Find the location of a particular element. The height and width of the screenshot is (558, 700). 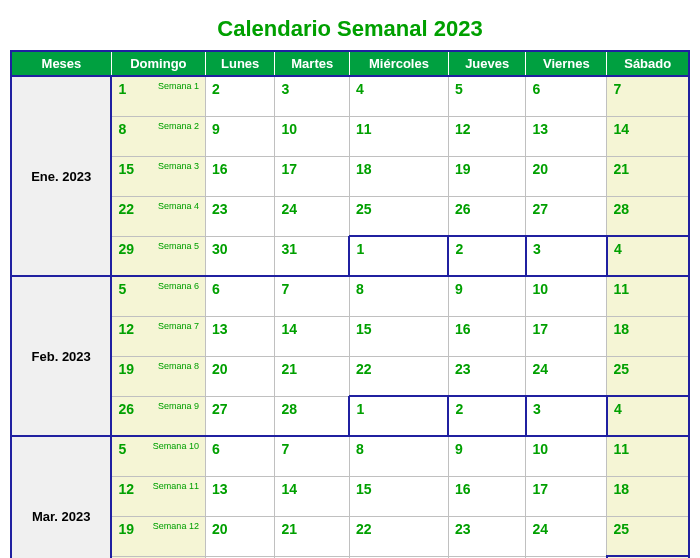

day-number: 21 is located at coordinates (621, 169).